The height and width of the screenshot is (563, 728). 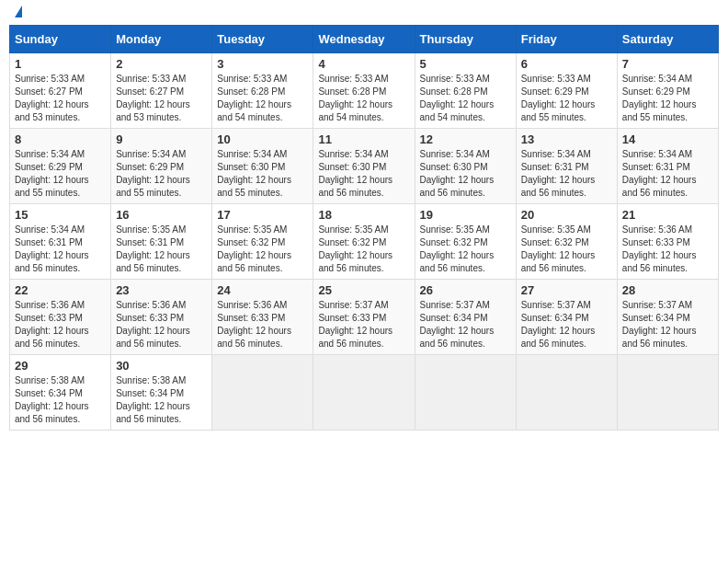 What do you see at coordinates (667, 91) in the screenshot?
I see `calendar-day-cell: 7Sunrise: 5:34 AMSunset: 6:29 PMDaylight…` at bounding box center [667, 91].